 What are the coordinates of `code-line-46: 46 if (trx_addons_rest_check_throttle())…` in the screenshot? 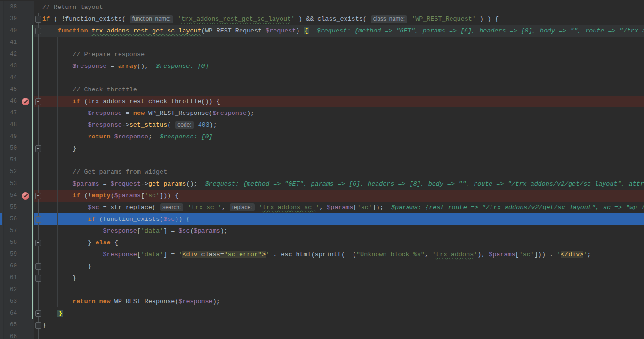 It's located at (322, 102).